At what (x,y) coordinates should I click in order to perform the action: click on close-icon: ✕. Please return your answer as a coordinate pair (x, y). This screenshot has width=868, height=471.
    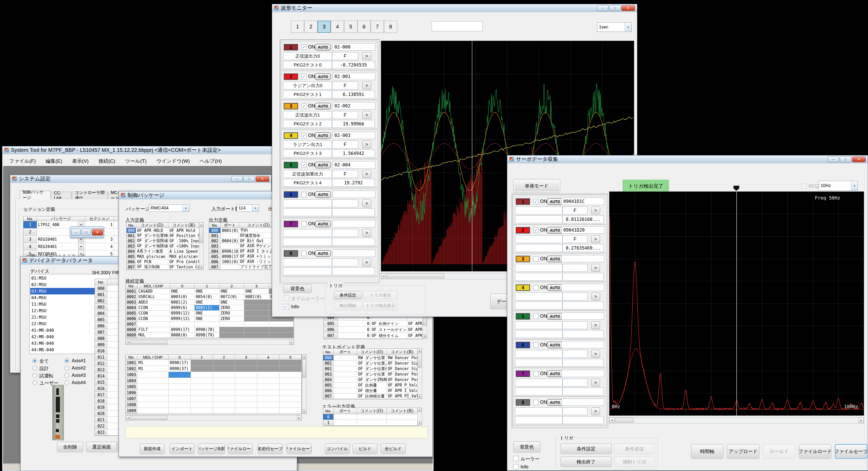
    Looking at the image, I should click on (859, 159).